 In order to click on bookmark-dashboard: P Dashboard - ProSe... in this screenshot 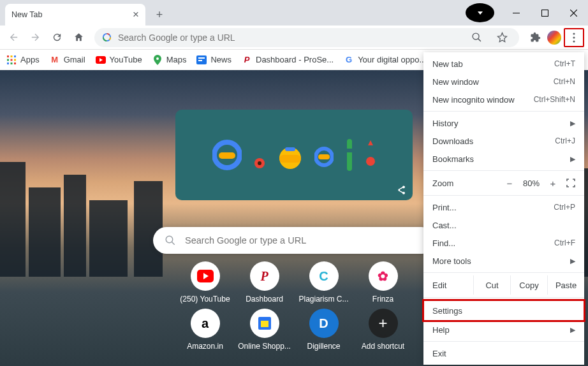, I will do `click(288, 60)`.